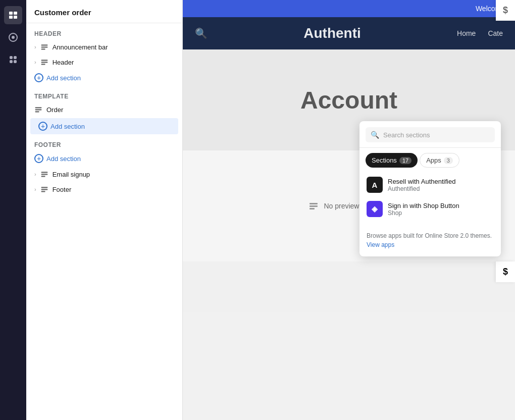 This screenshot has height=420, width=515. What do you see at coordinates (104, 32) in the screenshot?
I see `header-group-label: Header` at bounding box center [104, 32].